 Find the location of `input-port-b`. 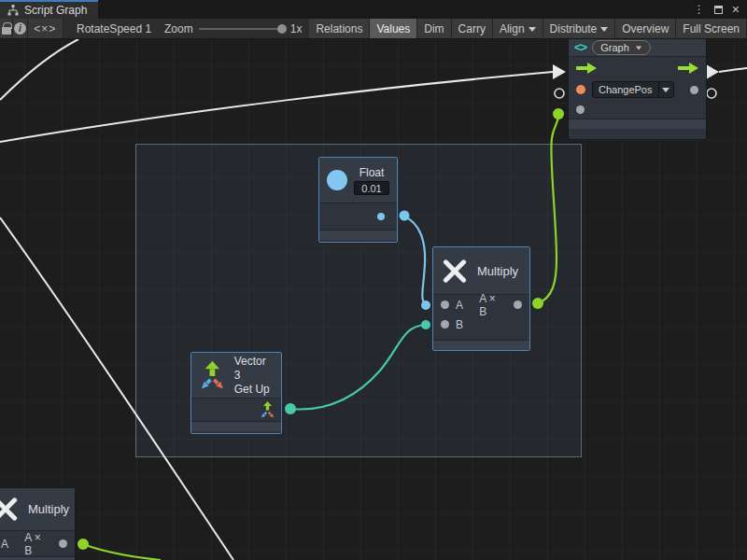

input-port-b is located at coordinates (444, 325).